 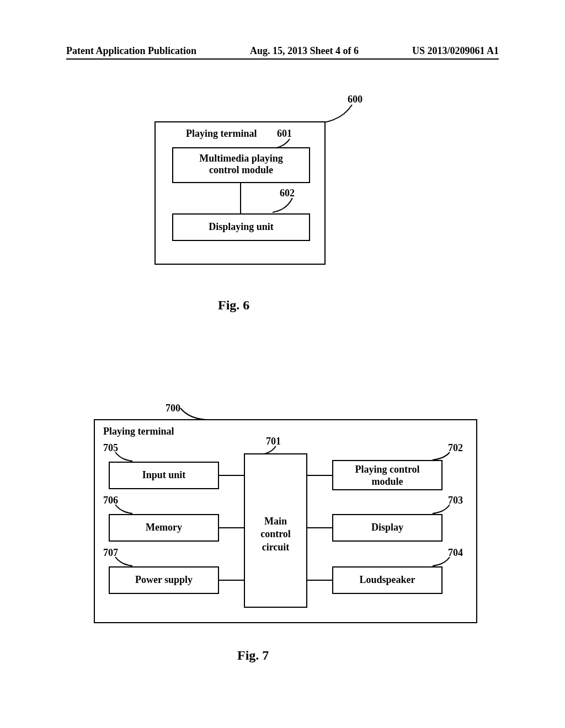 What do you see at coordinates (253, 655) in the screenshot?
I see `caption-fig7: Fig. 7` at bounding box center [253, 655].